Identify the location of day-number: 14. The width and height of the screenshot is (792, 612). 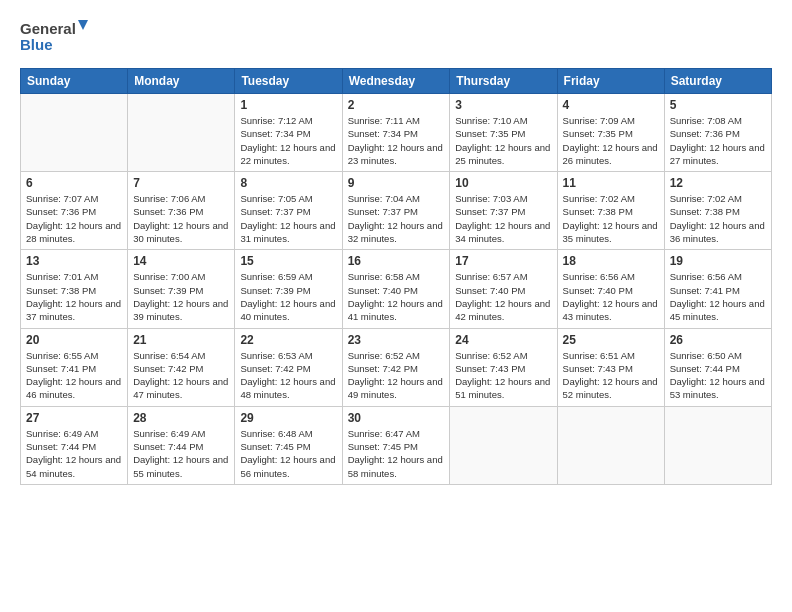
(181, 261).